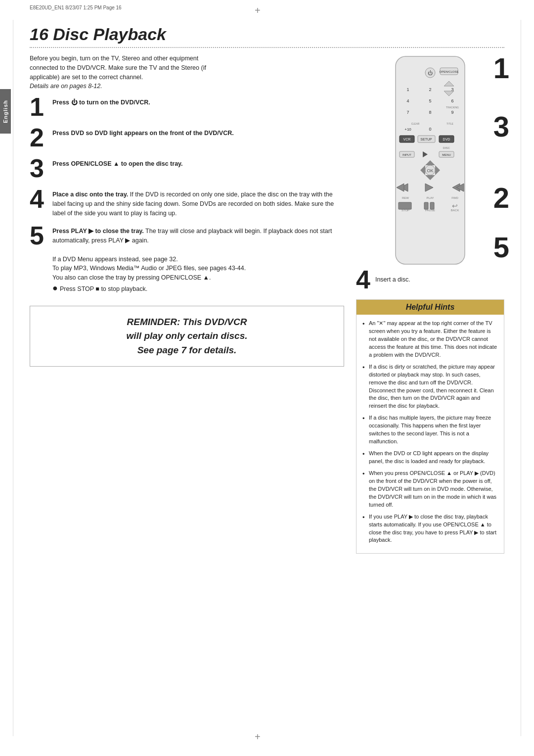 This screenshot has width=534, height=756. Describe the element at coordinates (433, 529) in the screenshot. I see `hint-text-6: If you use PLAY ▶ to close the disc tray…` at that location.